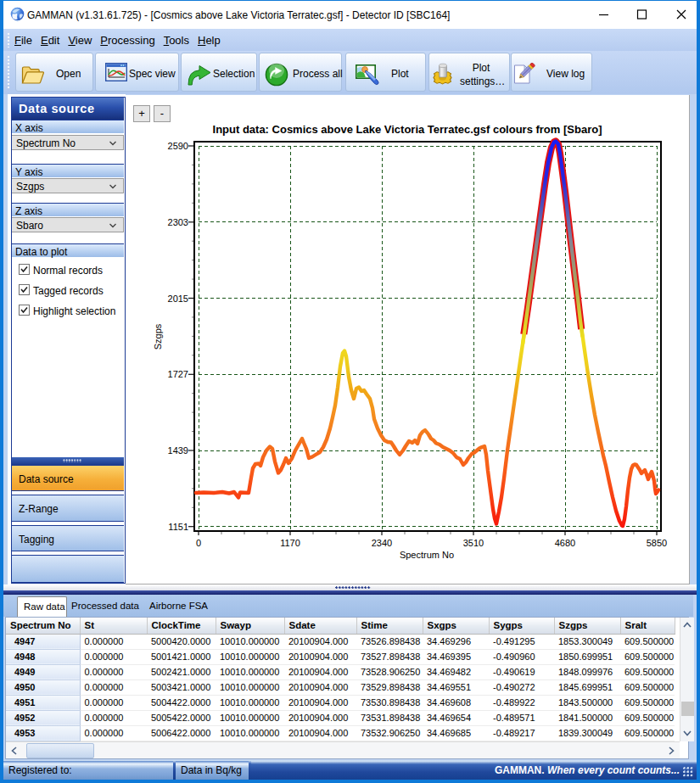  What do you see at coordinates (427, 555) in the screenshot?
I see `svg-text: Spectrum No` at bounding box center [427, 555].